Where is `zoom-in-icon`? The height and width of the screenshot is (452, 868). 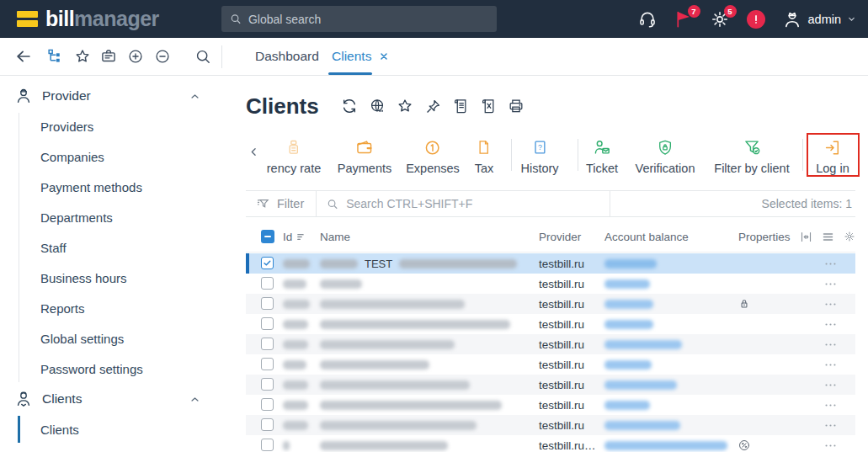
zoom-in-icon is located at coordinates (136, 56).